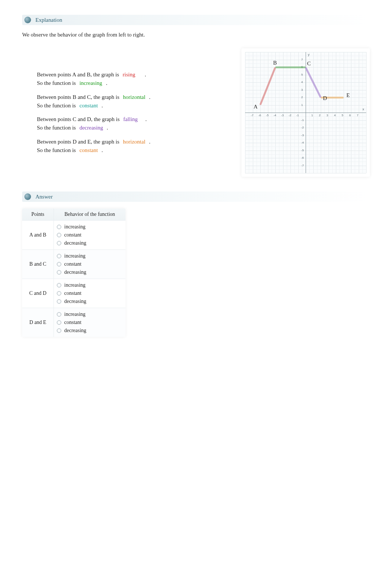 The width and height of the screenshot is (392, 576). I want to click on y-tick: 7, so click(302, 60).